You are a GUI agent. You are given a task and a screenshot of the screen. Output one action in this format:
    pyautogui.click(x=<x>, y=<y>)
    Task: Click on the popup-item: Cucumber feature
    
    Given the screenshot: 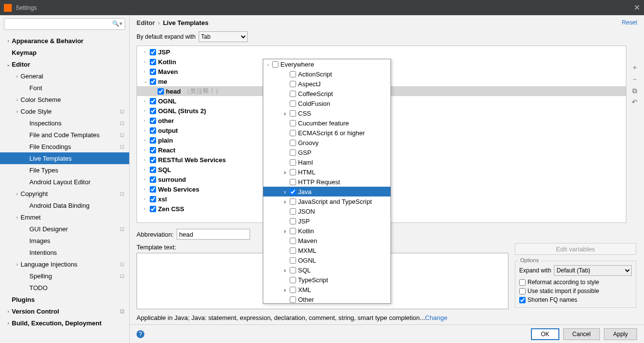 What is the action you would take?
    pyautogui.click(x=327, y=123)
    